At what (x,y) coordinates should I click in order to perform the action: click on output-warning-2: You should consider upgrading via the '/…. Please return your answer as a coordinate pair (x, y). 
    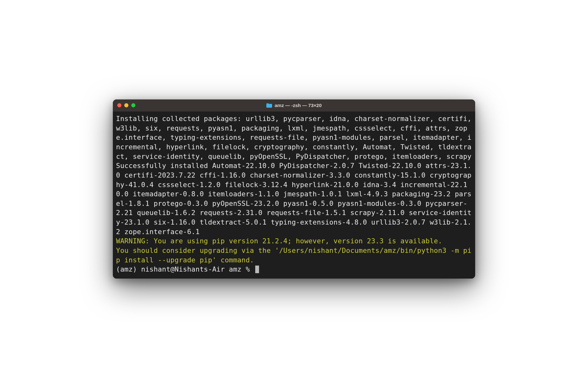
    Looking at the image, I should click on (294, 255).